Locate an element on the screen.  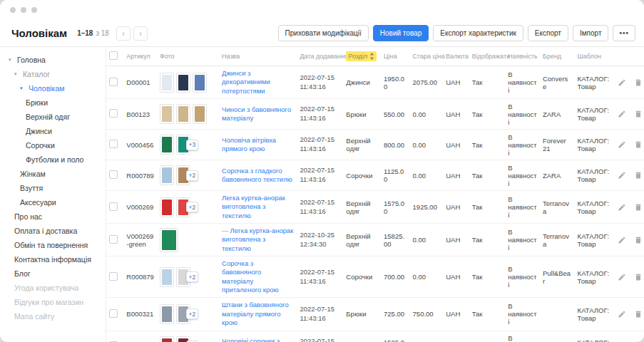
sidebar-item: Обмін та повернення is located at coordinates (53, 245).